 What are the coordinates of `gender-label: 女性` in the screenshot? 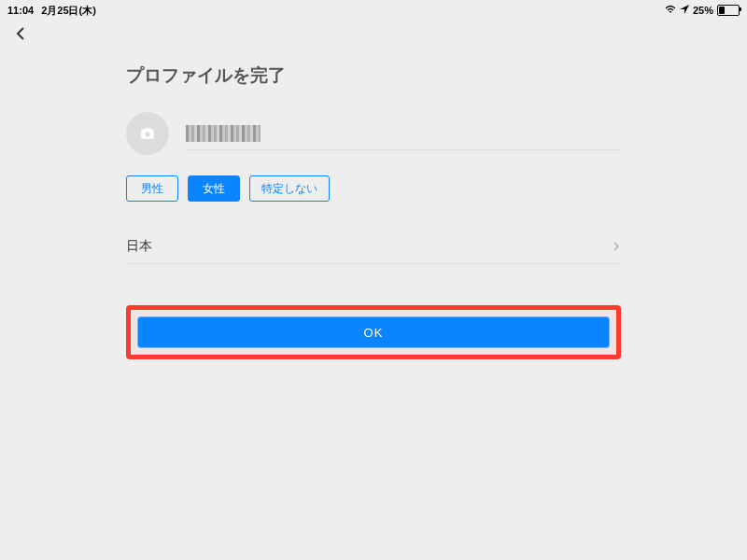 It's located at (214, 189).